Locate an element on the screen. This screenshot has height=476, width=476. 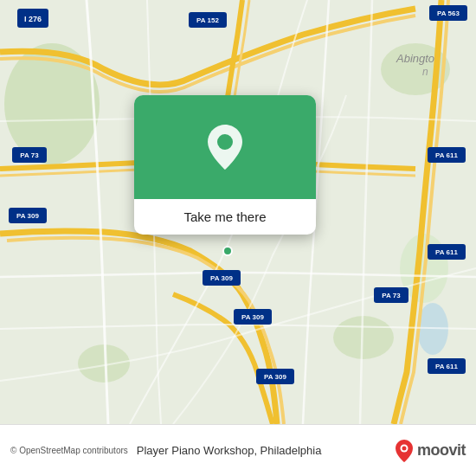
location-label: Player Piano Workshop, Philadelphia is located at coordinates (229, 450).